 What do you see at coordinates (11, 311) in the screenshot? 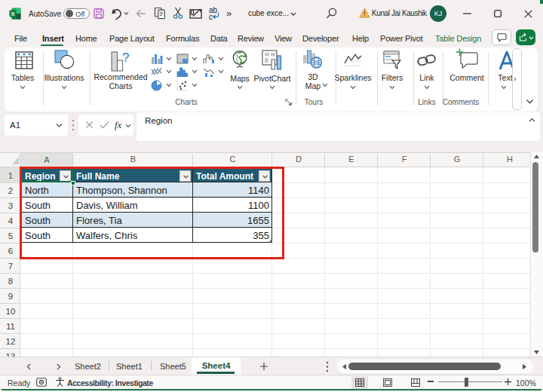
I see `svg-text: 10` at bounding box center [11, 311].